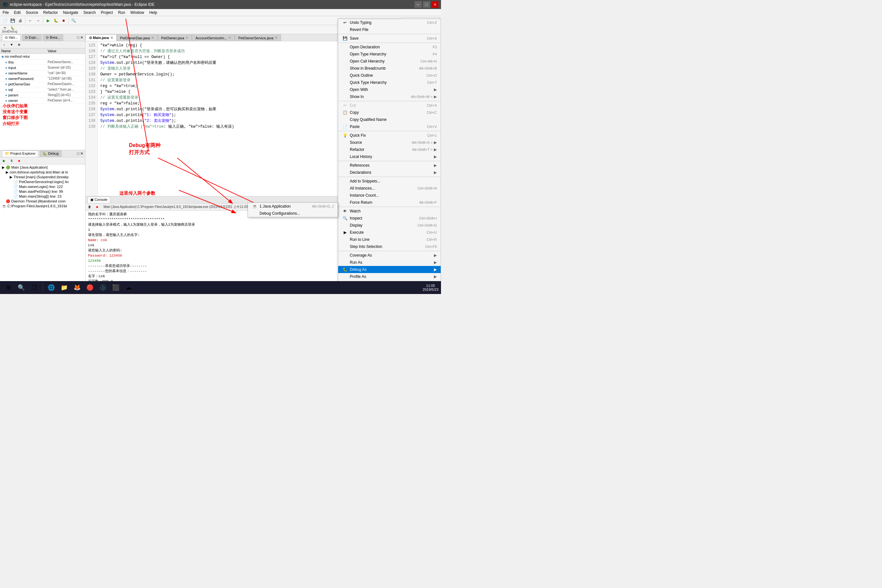  Describe the element at coordinates (389, 30) in the screenshot. I see `menu-item-revert-file: Revert File` at that location.